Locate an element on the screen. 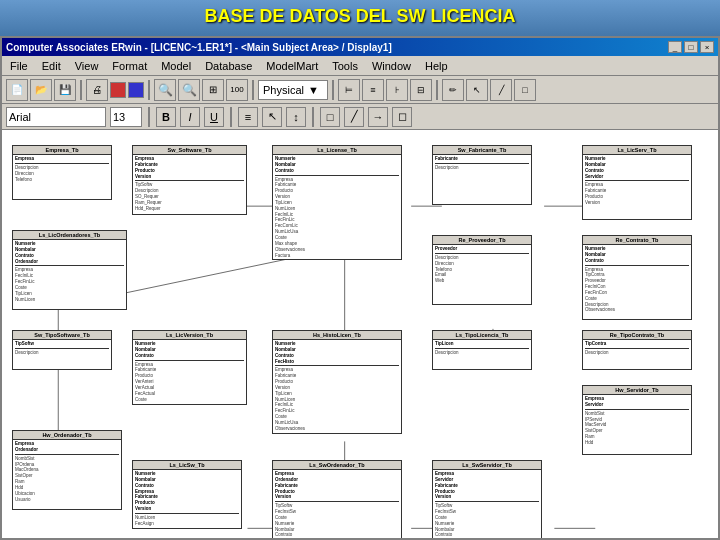  align-right-button: ⊦ is located at coordinates (397, 90).